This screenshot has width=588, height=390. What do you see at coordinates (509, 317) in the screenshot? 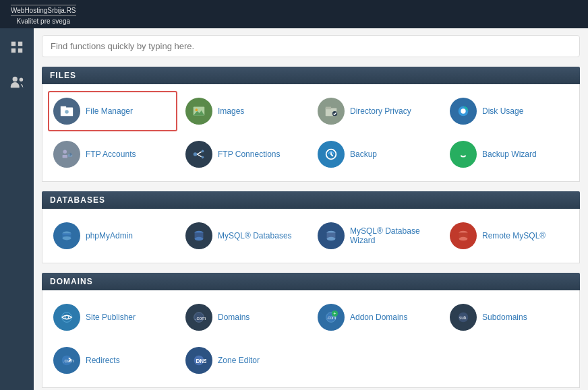
I see `item-subdomains: sub.Subdomains` at bounding box center [509, 317].